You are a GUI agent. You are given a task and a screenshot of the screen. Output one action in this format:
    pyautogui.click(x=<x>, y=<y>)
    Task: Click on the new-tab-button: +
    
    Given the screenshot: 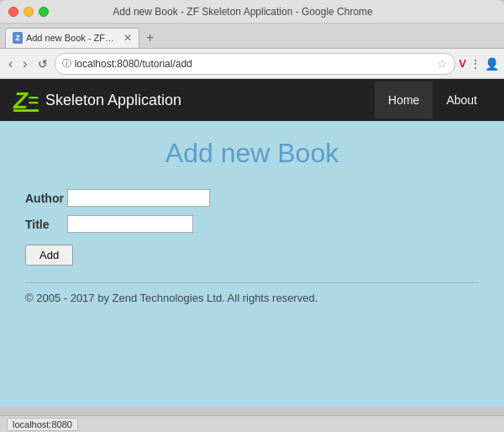 What is the action you would take?
    pyautogui.click(x=150, y=38)
    